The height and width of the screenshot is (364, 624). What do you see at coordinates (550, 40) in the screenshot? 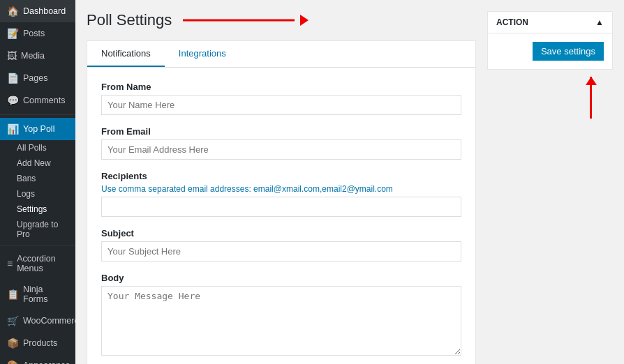
I see `action-box: ACTION ▲ Save settings` at bounding box center [550, 40].